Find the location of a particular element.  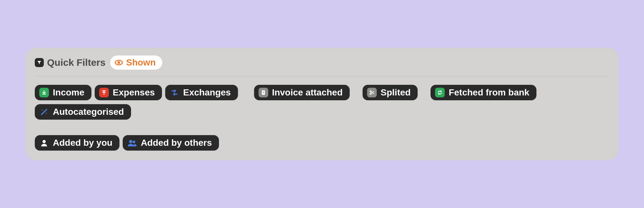

users-icon is located at coordinates (132, 143).